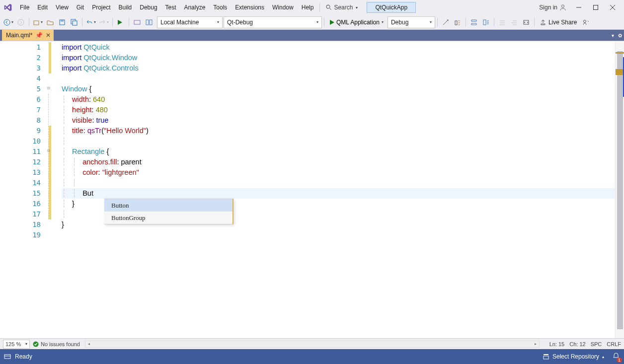  I want to click on launch-config-combo: Debug▾, so click(411, 22).